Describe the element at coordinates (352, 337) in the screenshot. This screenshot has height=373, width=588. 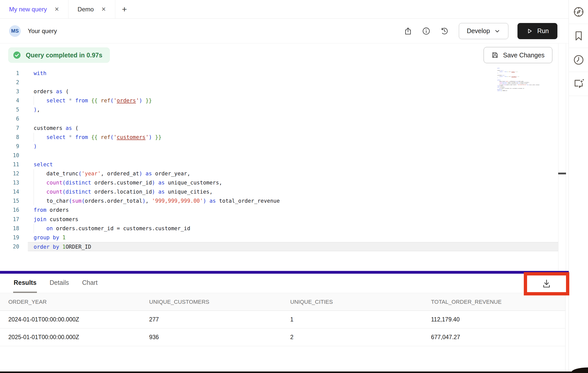
I see `table-cell: 2` at that location.